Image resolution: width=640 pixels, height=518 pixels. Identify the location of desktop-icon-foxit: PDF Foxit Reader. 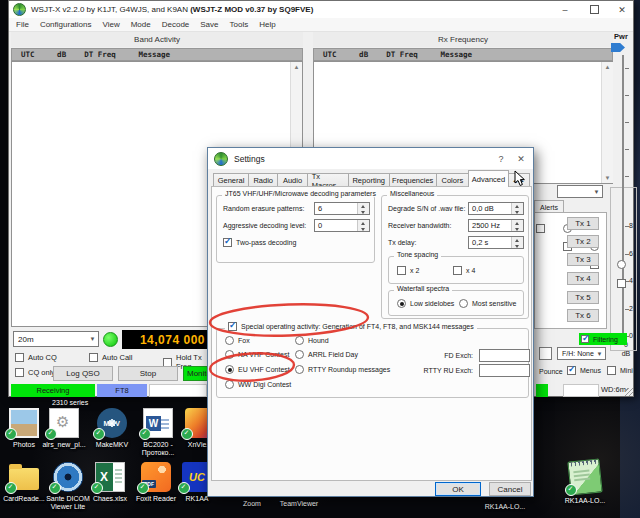
(156, 482).